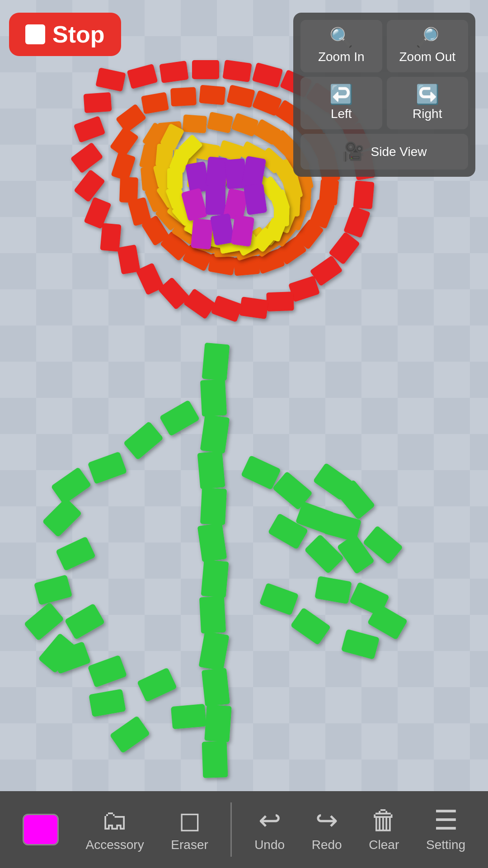  I want to click on redo-button: ↪ Redo, so click(327, 830).